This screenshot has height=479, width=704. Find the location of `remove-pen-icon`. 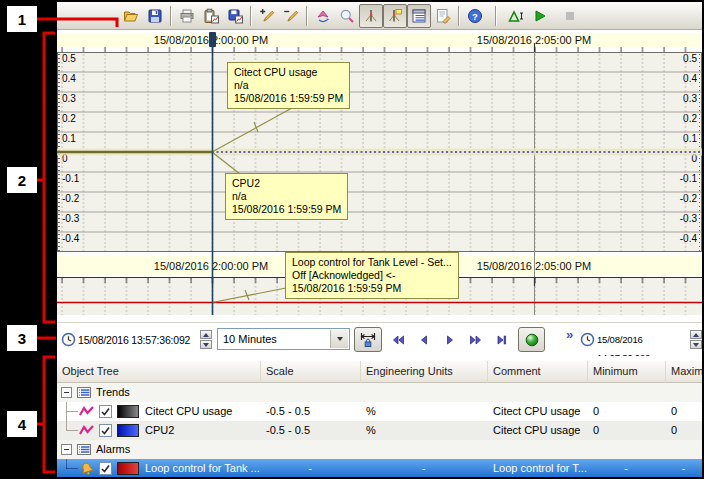

remove-pen-icon is located at coordinates (291, 16).